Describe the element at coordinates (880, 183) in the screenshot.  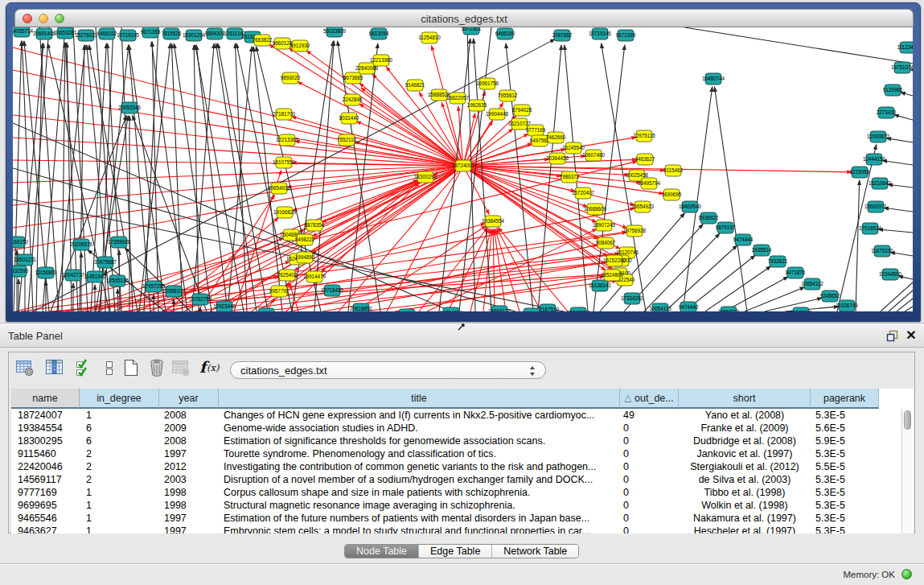
I see `svg-text: 16210643` at that location.